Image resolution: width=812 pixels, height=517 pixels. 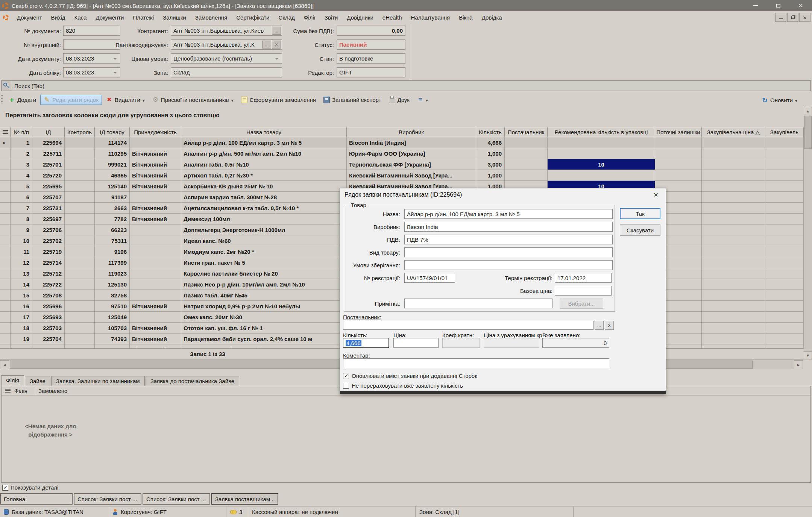 I want to click on table-cell: 12, so click(x=21, y=262).